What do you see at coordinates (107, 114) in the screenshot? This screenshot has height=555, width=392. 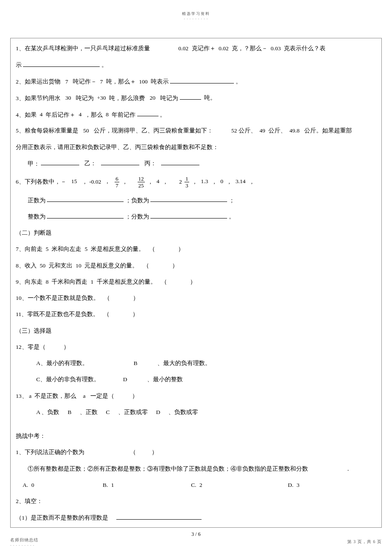 I see `q4-n3: 8` at bounding box center [107, 114].